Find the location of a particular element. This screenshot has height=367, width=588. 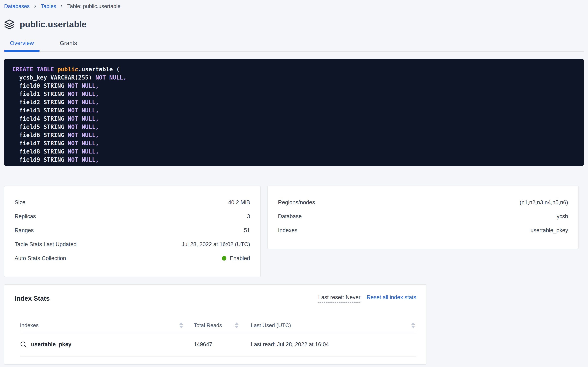

tab-overview: Overview is located at coordinates (22, 46).